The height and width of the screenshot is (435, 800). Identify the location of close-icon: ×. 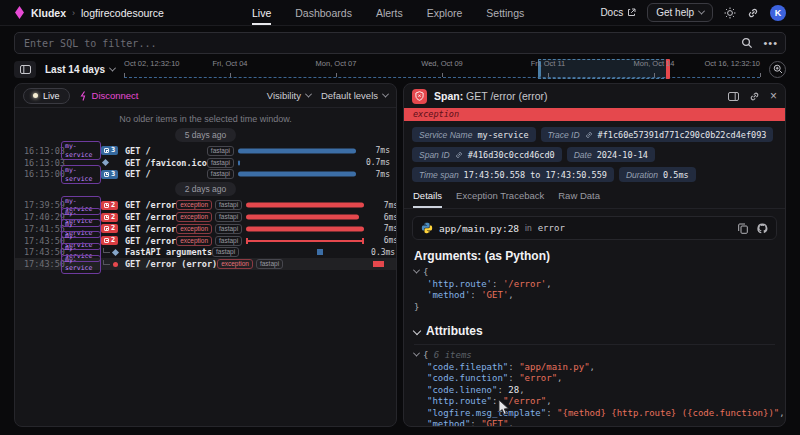
(774, 96).